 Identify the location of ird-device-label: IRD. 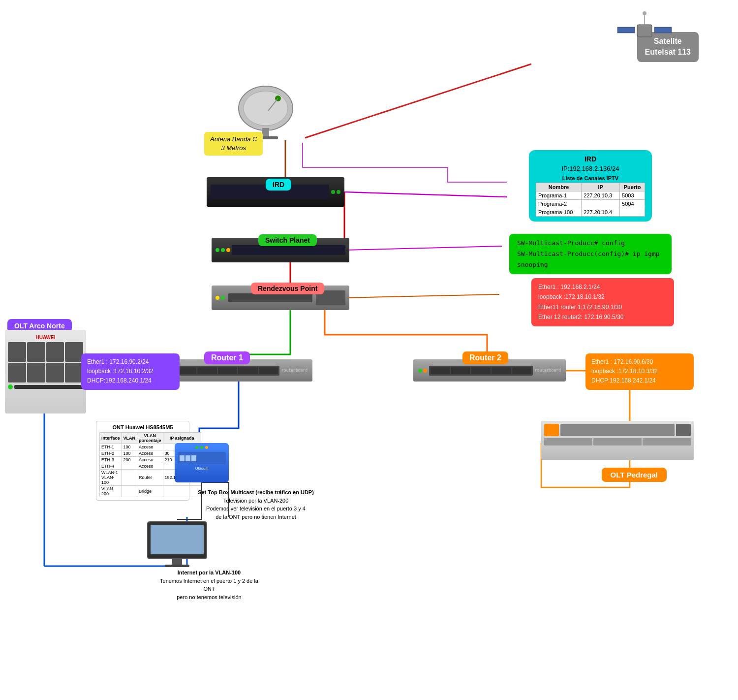
(278, 185).